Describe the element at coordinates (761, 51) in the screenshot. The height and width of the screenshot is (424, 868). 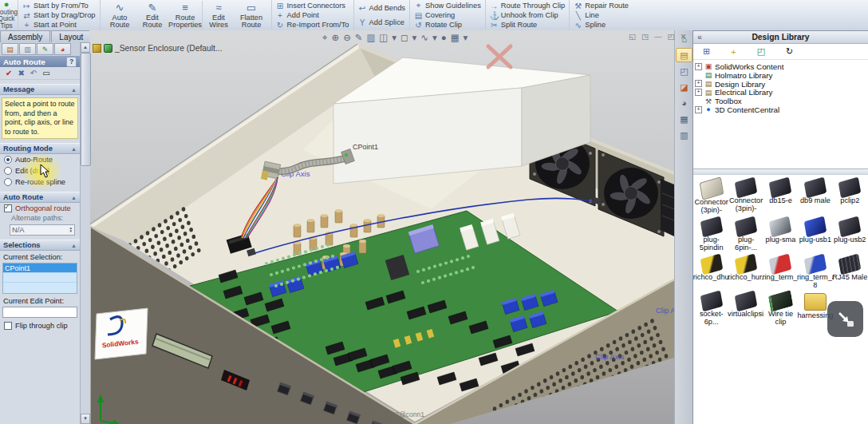
I see `library-tool-icon: ◰` at that location.